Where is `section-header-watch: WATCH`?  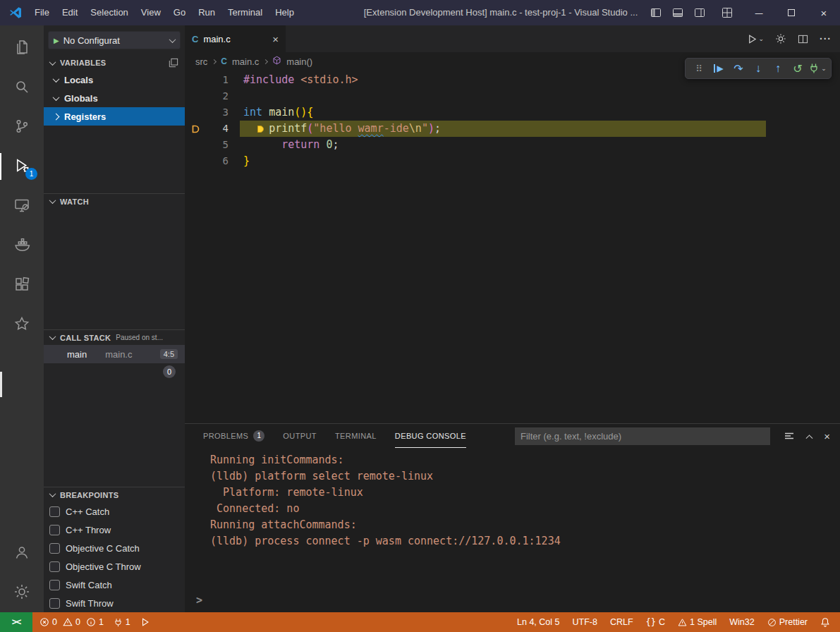 section-header-watch: WATCH is located at coordinates (114, 201).